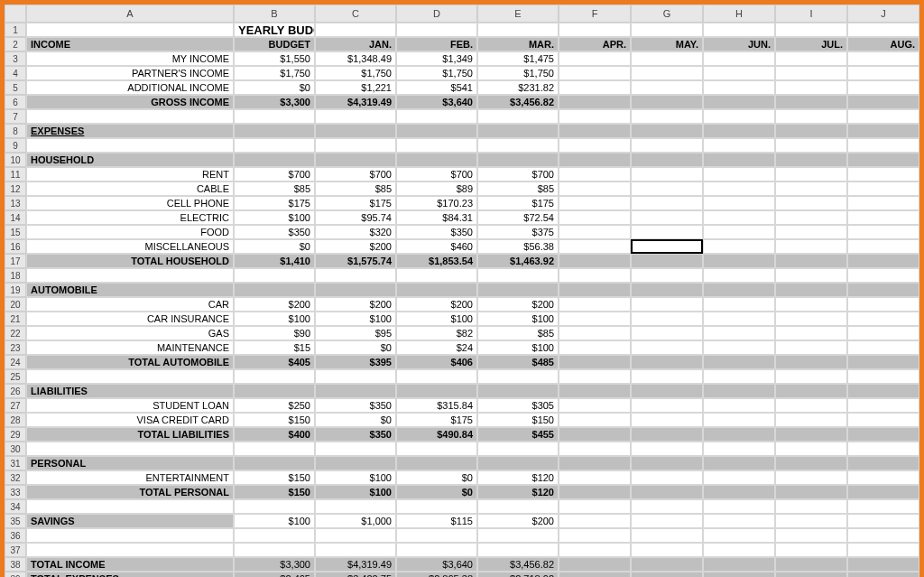 This screenshot has width=924, height=577. What do you see at coordinates (15, 564) in the screenshot?
I see `row-header-38: 38` at bounding box center [15, 564].